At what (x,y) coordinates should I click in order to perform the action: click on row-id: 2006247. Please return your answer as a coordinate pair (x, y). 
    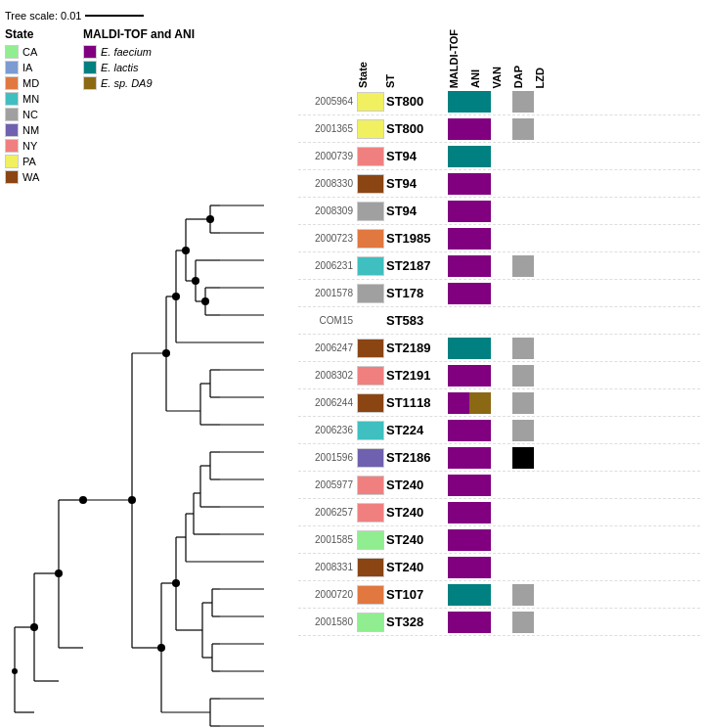
    Looking at the image, I should click on (328, 348).